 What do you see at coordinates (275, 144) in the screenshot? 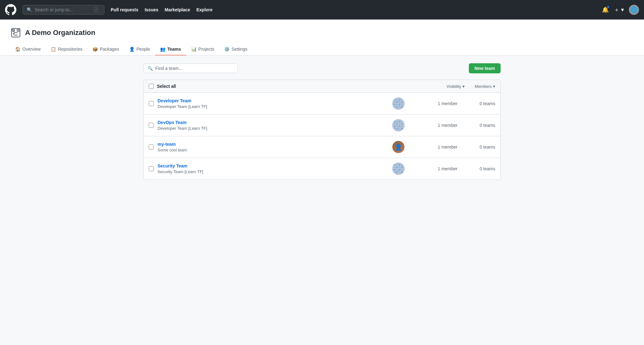
I see `team-name-link: my-team` at bounding box center [275, 144].